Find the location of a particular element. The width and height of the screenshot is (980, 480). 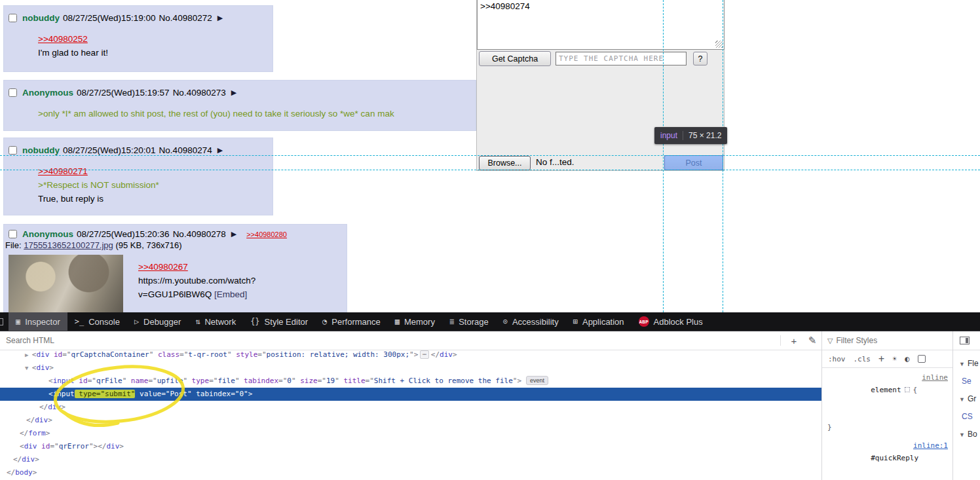

performance-icon: ◔ is located at coordinates (325, 322).